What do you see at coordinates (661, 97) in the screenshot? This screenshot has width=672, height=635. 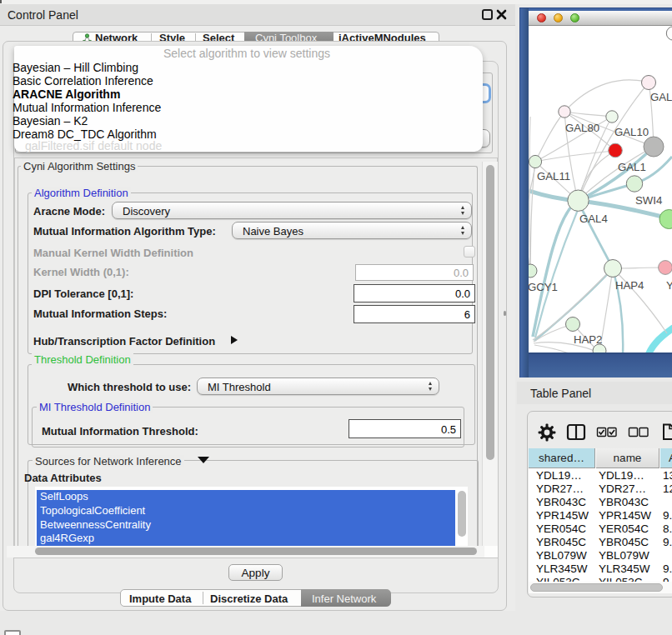 I see `svg-text: GAL` at bounding box center [661, 97].